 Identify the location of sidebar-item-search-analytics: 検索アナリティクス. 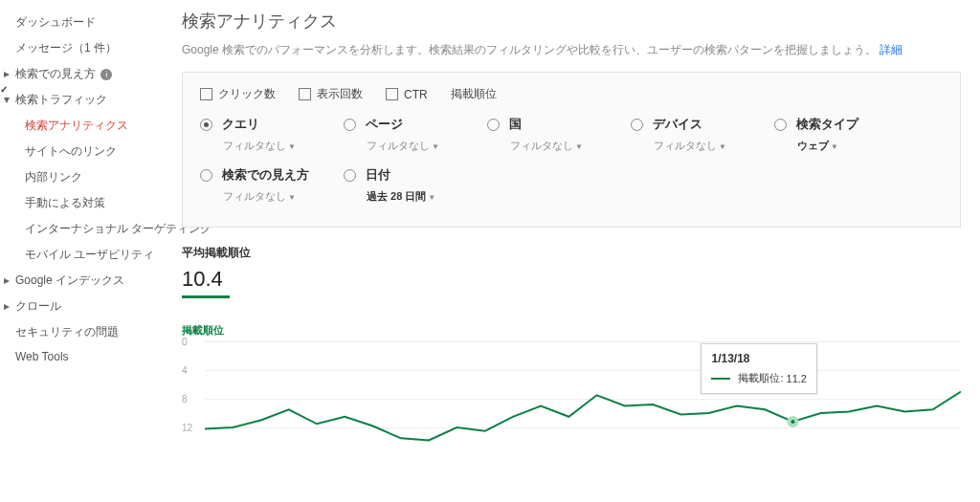
(81, 126).